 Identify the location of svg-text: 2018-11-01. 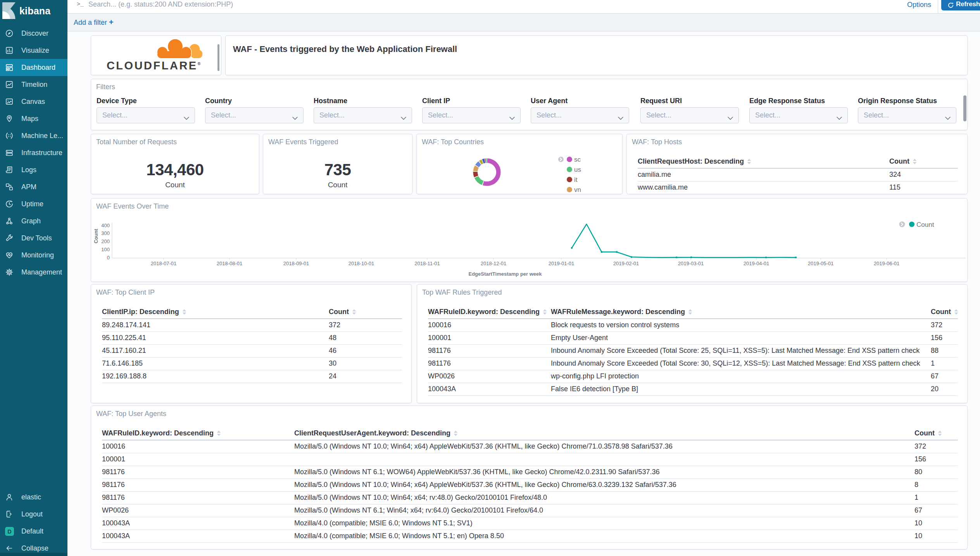
(427, 264).